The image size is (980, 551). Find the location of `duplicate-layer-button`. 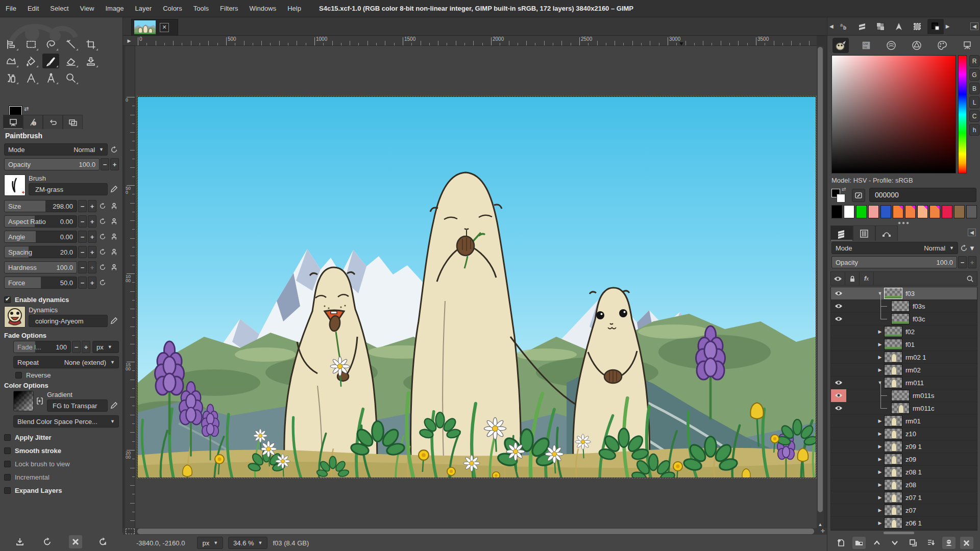

duplicate-layer-button is located at coordinates (913, 543).